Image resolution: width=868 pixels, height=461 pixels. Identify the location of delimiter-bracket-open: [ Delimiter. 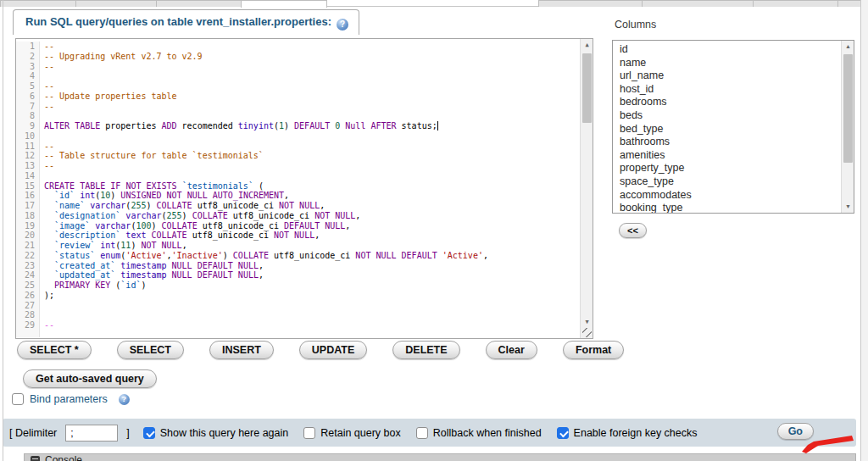
(33, 433).